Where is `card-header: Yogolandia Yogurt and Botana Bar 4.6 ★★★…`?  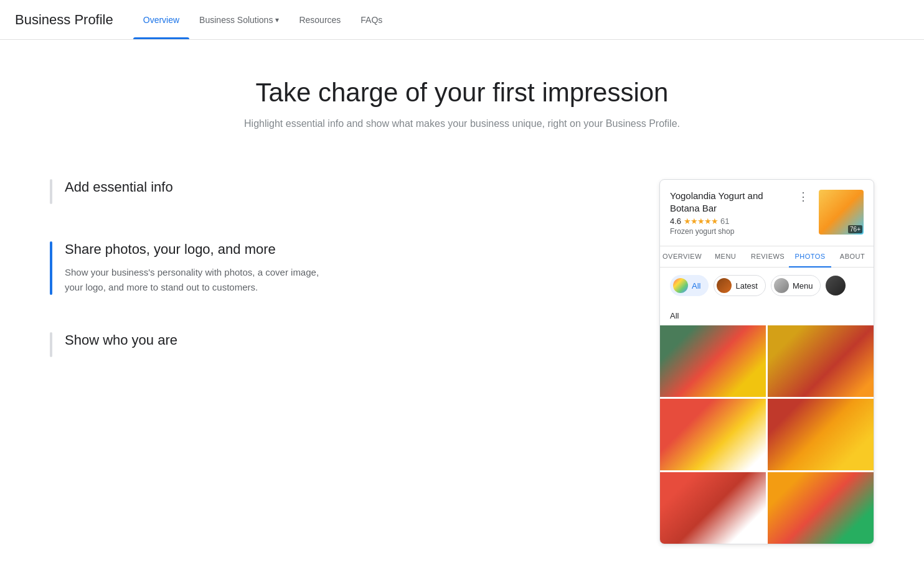
card-header: Yogolandia Yogurt and Botana Bar 4.6 ★★★… is located at coordinates (767, 213).